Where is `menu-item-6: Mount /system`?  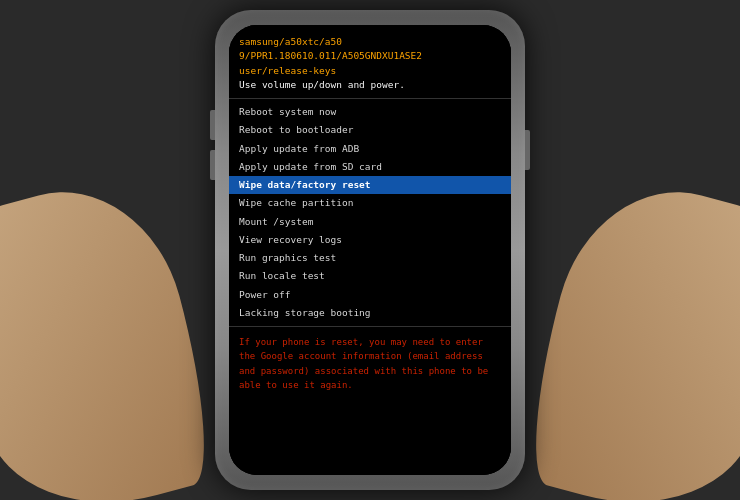 menu-item-6: Mount /system is located at coordinates (370, 222).